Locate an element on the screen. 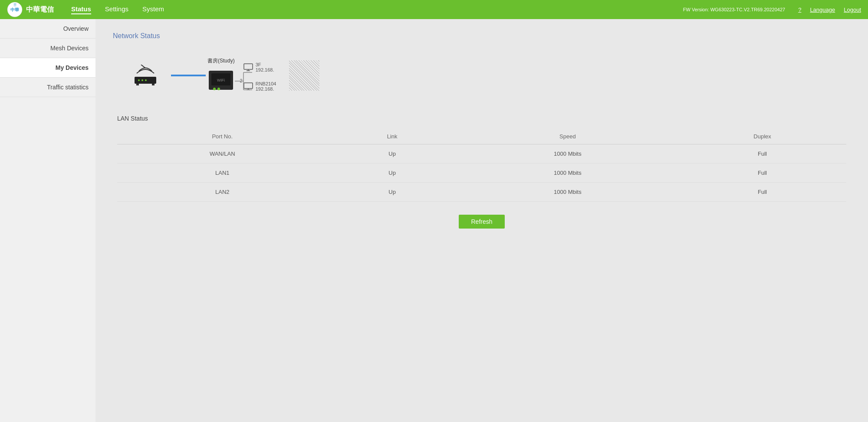  sidebar-item-mesh-devices: Mesh Devices is located at coordinates (48, 49).